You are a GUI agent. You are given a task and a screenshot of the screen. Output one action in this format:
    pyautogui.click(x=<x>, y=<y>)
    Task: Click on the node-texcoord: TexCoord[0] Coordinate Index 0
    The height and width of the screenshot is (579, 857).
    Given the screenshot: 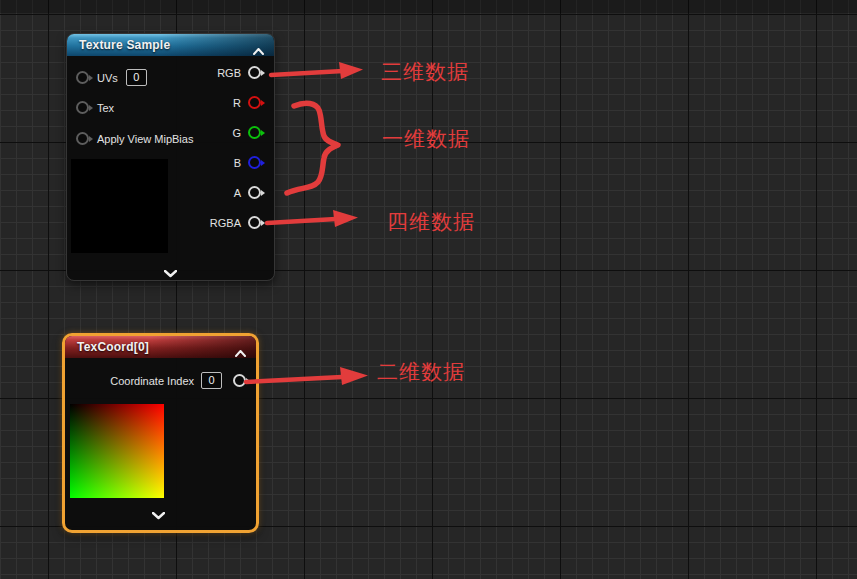 What is the action you would take?
    pyautogui.click(x=160, y=433)
    